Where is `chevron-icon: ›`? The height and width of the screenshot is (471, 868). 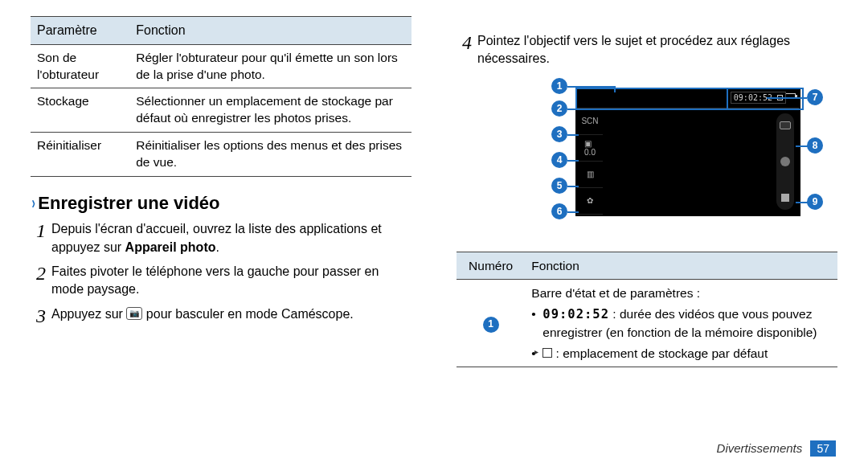
chevron-icon: › is located at coordinates (33, 203).